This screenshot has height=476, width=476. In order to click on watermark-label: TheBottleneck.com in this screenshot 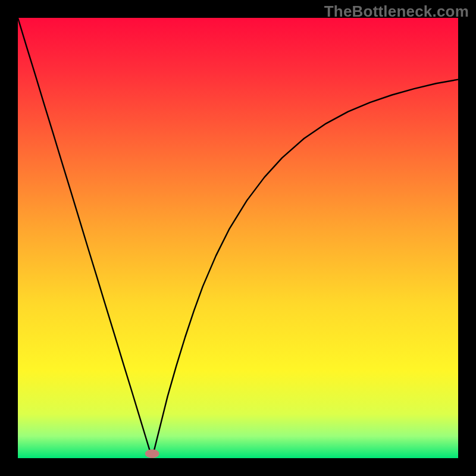, I will do `click(396, 12)`.